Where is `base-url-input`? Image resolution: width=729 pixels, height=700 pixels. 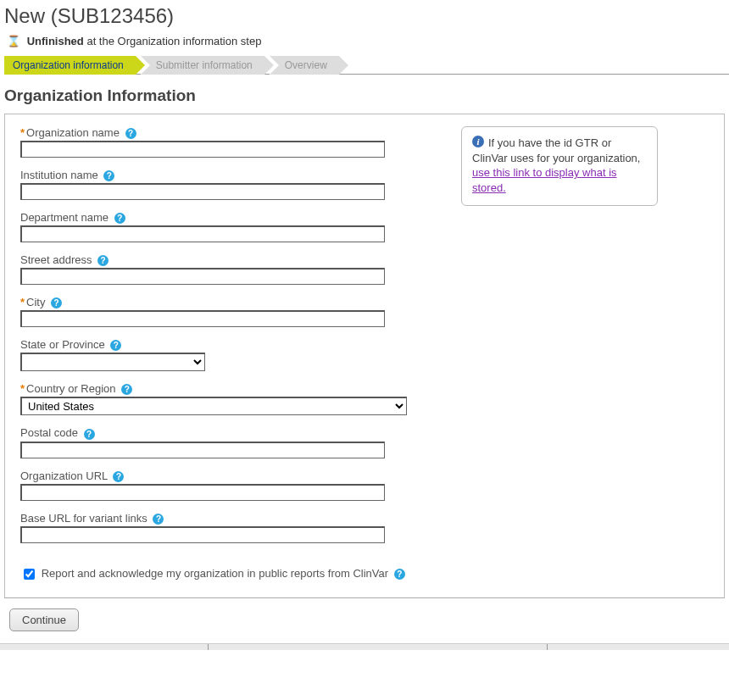
base-url-input is located at coordinates (203, 535).